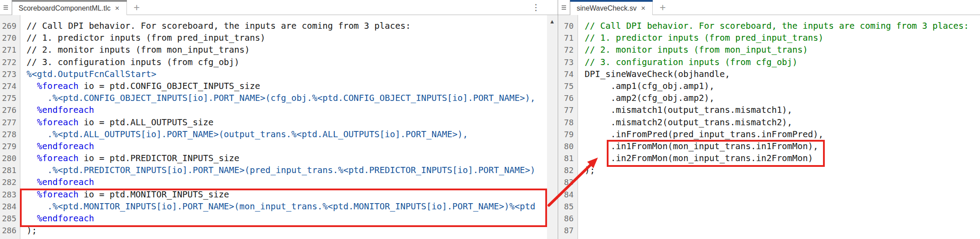 This screenshot has height=239, width=980. What do you see at coordinates (8, 146) in the screenshot?
I see `line-number: 279` at bounding box center [8, 146].